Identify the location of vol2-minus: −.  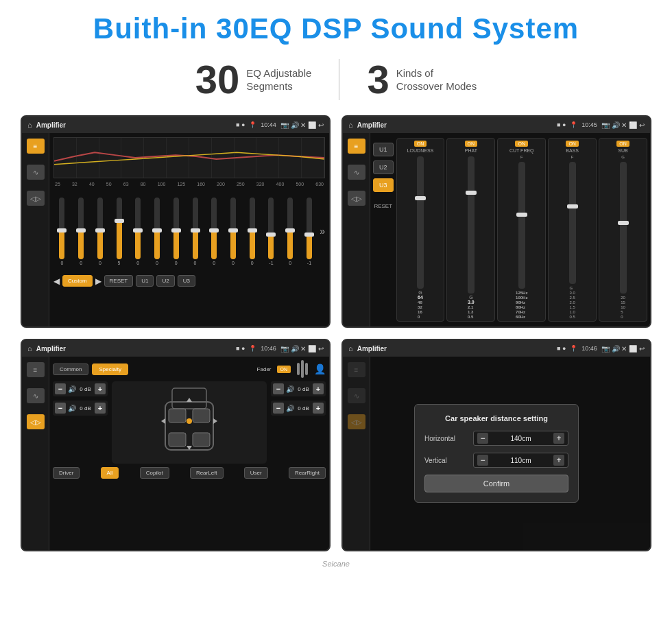
(60, 408).